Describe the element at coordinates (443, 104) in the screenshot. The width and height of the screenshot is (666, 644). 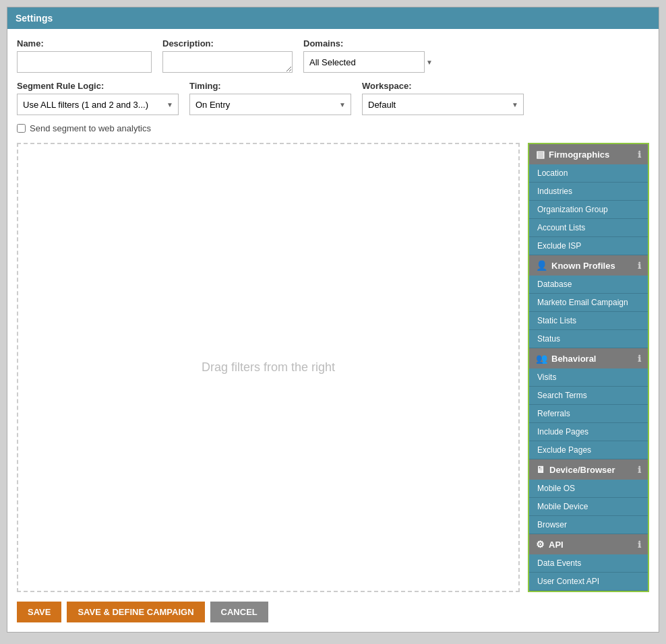
I see `workspace-select-wrapper: Default` at that location.